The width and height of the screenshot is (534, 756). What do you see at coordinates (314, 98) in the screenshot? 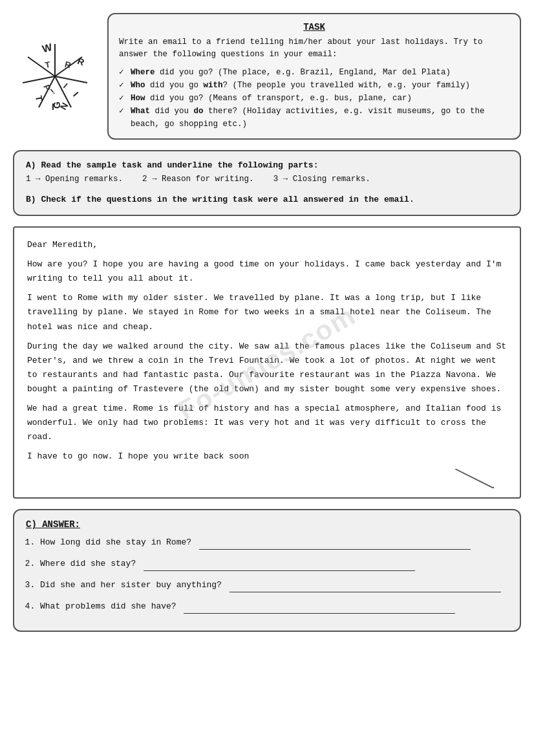
I see `task-checklist: Where did you go? (The place, e.g. Brazi…` at bounding box center [314, 98].